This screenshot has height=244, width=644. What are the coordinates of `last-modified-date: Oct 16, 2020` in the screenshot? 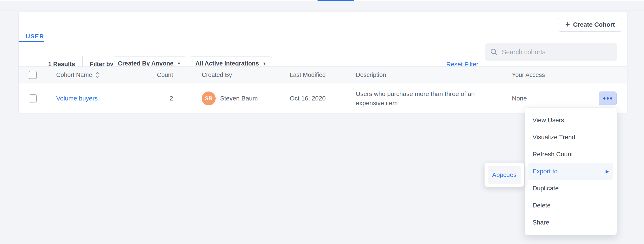 It's located at (308, 98).